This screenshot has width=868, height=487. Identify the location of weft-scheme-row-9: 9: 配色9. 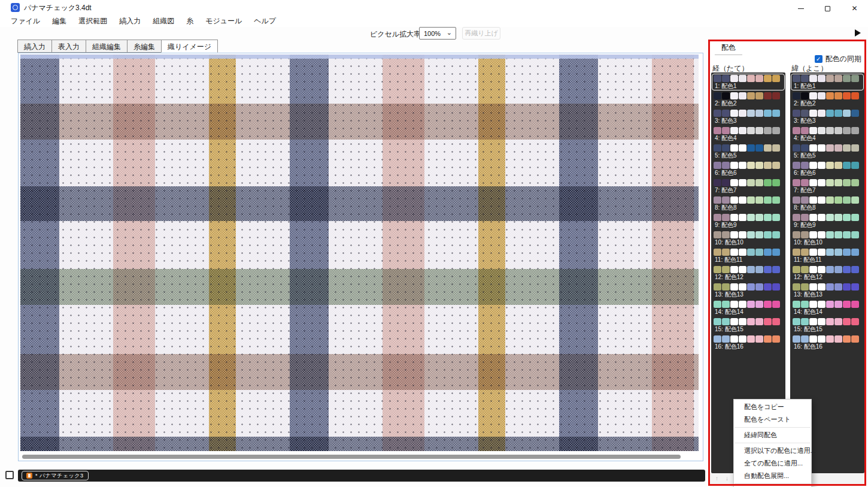
(827, 221).